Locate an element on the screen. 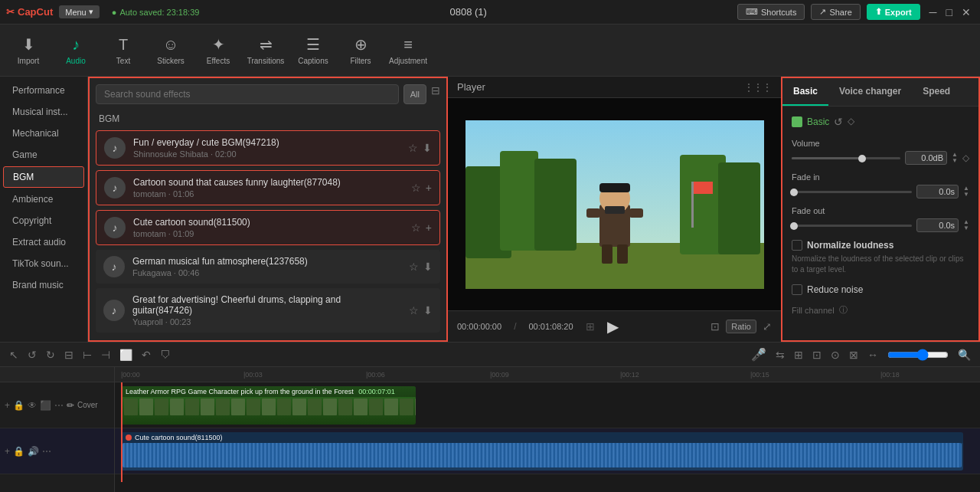 This screenshot has width=980, height=492. timeline-ctrl-1: ⇆ is located at coordinates (780, 355).